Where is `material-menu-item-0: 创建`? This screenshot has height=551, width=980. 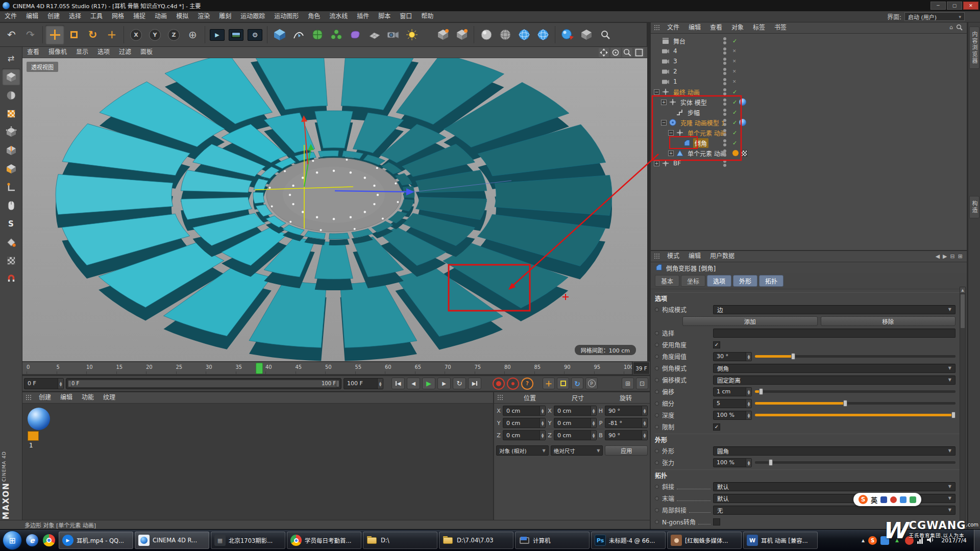 material-menu-item-0: 创建 is located at coordinates (45, 398).